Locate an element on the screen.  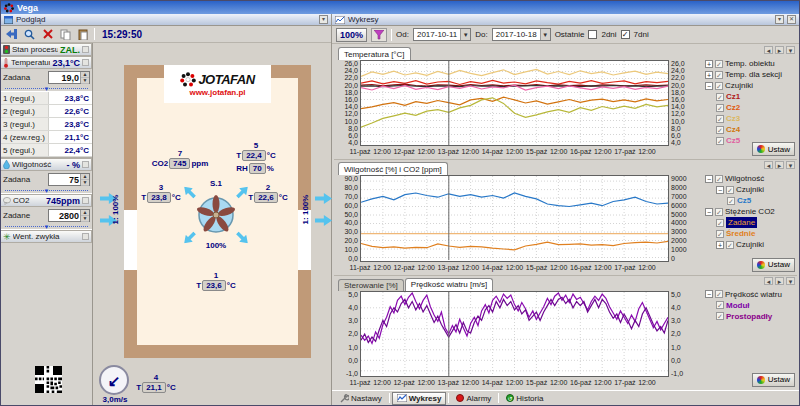
wilg-zadana-spinner: 75▲▼ is located at coordinates (69, 180).